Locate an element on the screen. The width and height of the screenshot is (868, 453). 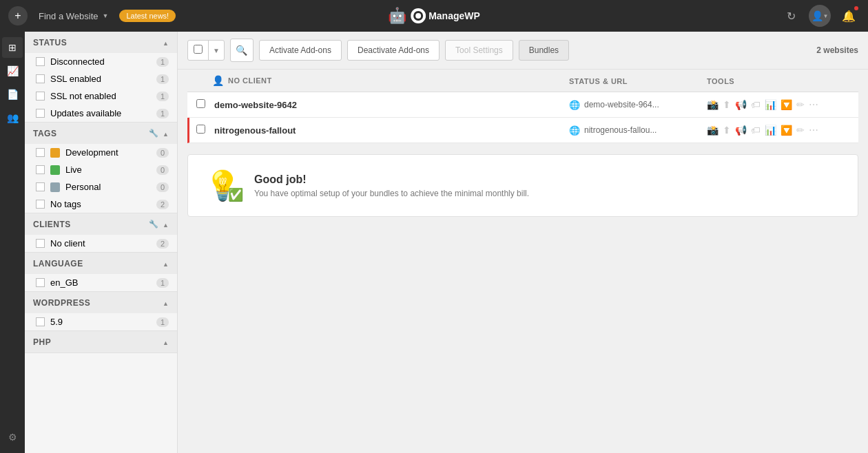
filter-item-disconnected: Disconnected 1 is located at coordinates (101, 62).